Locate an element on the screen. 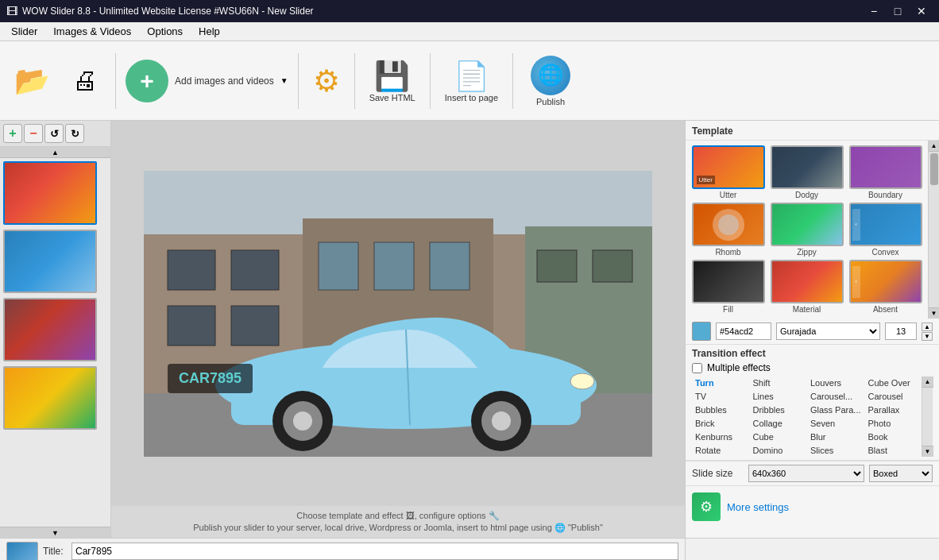 This screenshot has width=939, height=560. template-material-thumb is located at coordinates (807, 281).